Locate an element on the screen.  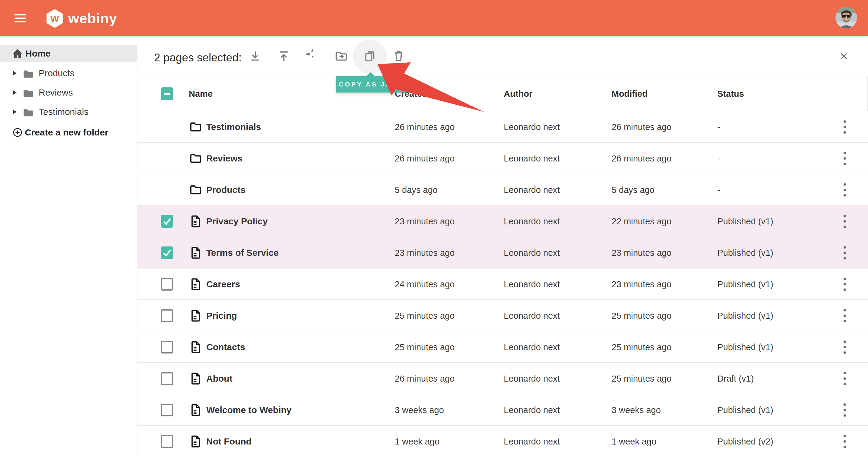
row-modified: 22 minutes ago is located at coordinates (642, 221).